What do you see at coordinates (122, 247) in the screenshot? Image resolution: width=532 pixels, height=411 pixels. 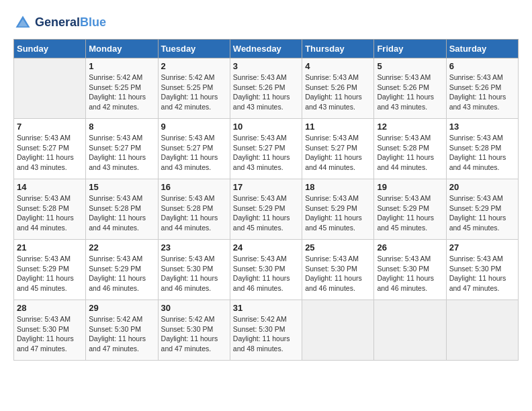 I see `day-number: 22` at bounding box center [122, 247].